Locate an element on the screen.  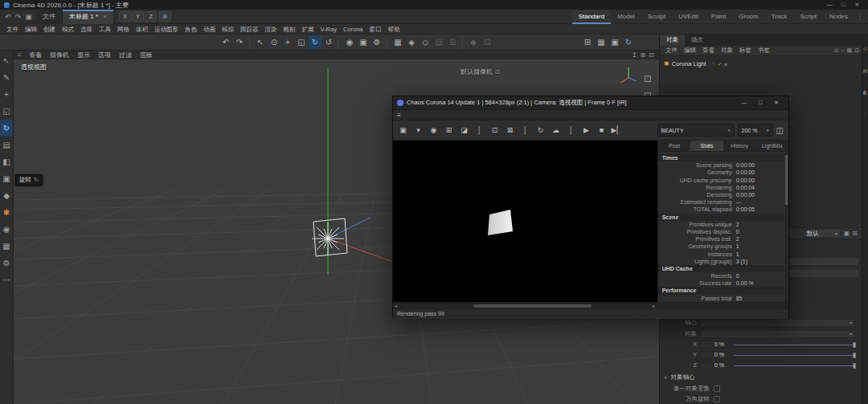
menu-item: 模拟 is located at coordinates (228, 29).